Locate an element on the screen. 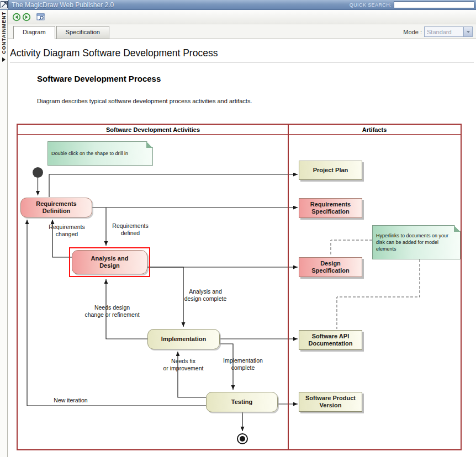 The width and height of the screenshot is (476, 457). initial-node is located at coordinates (38, 172).